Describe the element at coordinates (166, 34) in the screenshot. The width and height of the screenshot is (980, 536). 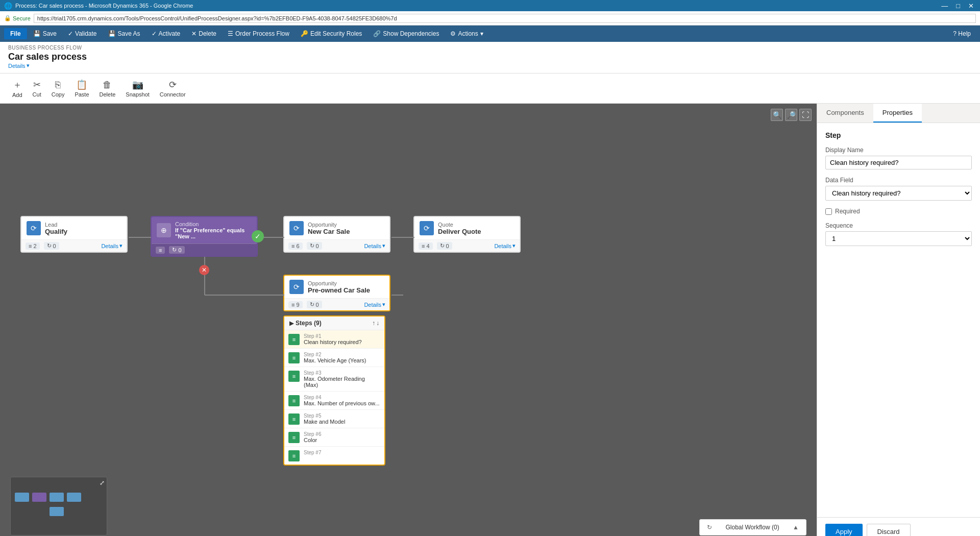
I see `activate-button: ✓ Activate` at that location.